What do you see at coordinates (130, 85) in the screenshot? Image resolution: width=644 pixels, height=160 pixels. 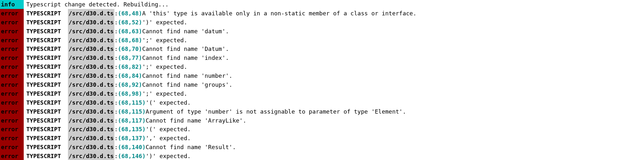 I see `error-location: (68,92)` at bounding box center [130, 85].